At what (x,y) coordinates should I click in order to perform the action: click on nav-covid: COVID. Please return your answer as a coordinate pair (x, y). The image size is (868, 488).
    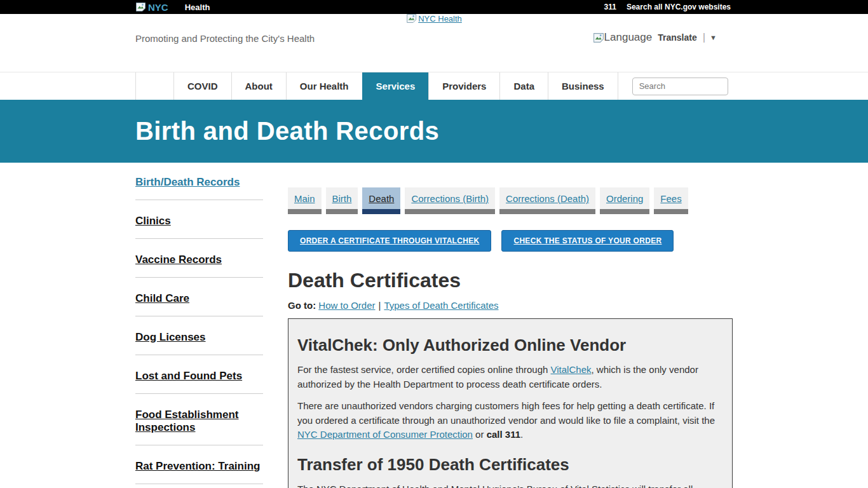
    Looking at the image, I should click on (202, 86).